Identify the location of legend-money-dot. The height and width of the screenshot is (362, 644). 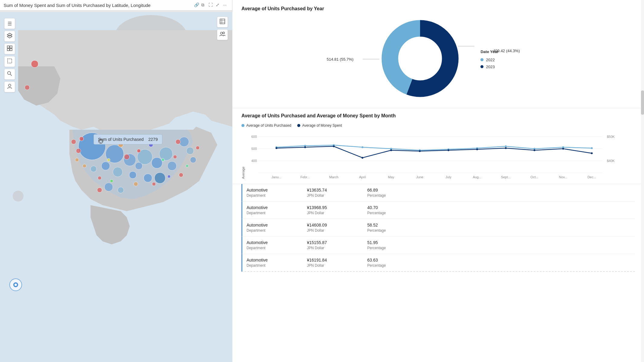
(299, 125).